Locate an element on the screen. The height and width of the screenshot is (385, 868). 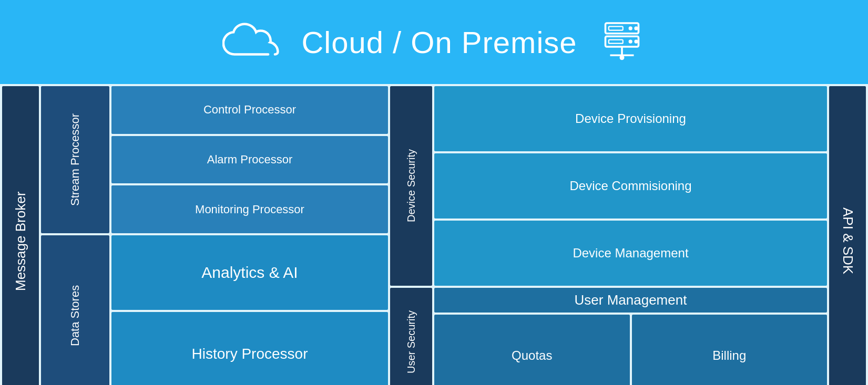
user-management-box: User Management is located at coordinates (631, 300).